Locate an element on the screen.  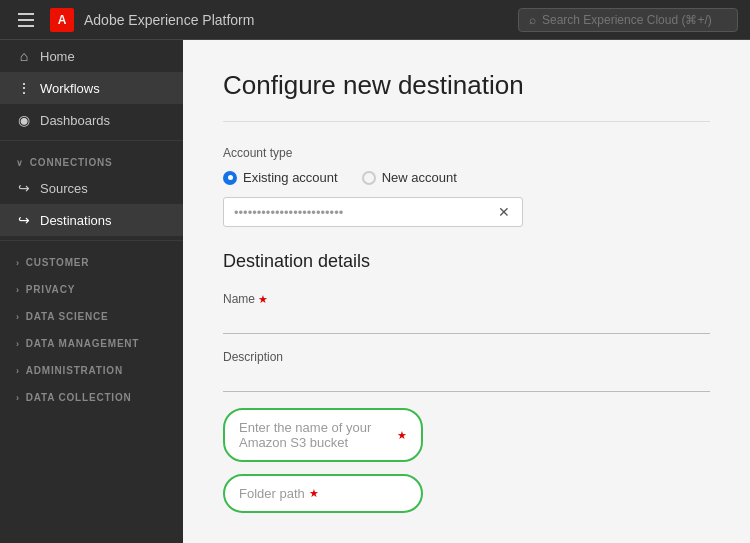
sidebar-item-sources: ↪ Sources is located at coordinates (92, 188).